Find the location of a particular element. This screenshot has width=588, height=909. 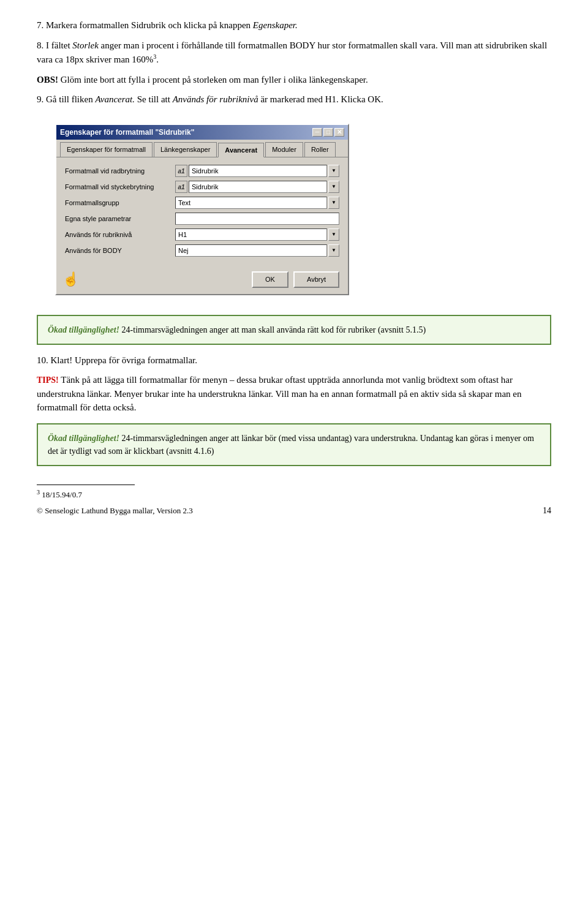

field-styckebrytning: a1 Sidrubrik ▼ is located at coordinates (257, 187).